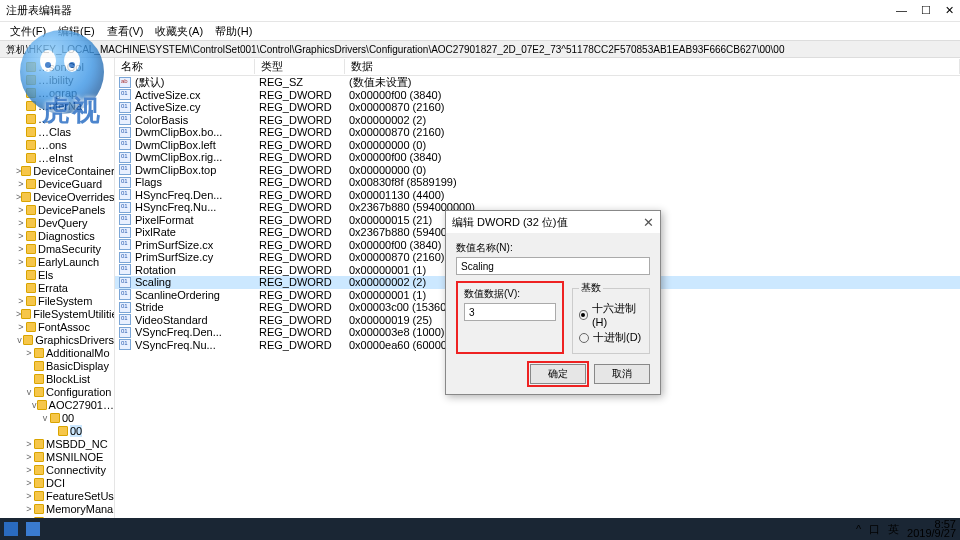  I want to click on tree-item: >MSBDD_NC, so click(57, 444).